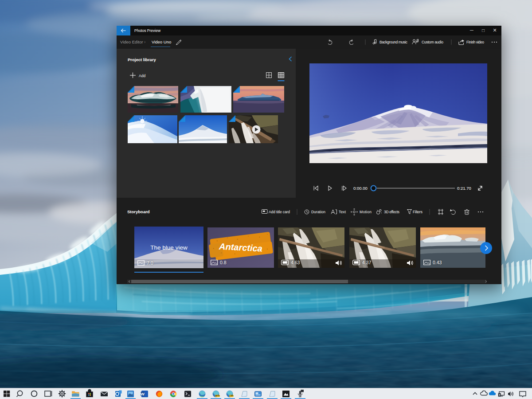  What do you see at coordinates (143, 394) in the screenshot?
I see `svg-text: W` at bounding box center [143, 394].